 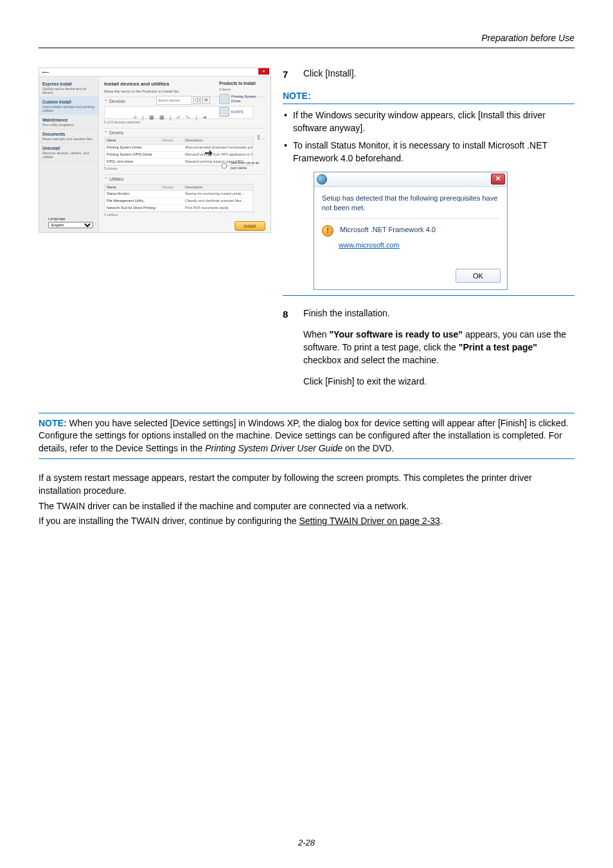 I want to click on printer-icon, so click(x=224, y=99).